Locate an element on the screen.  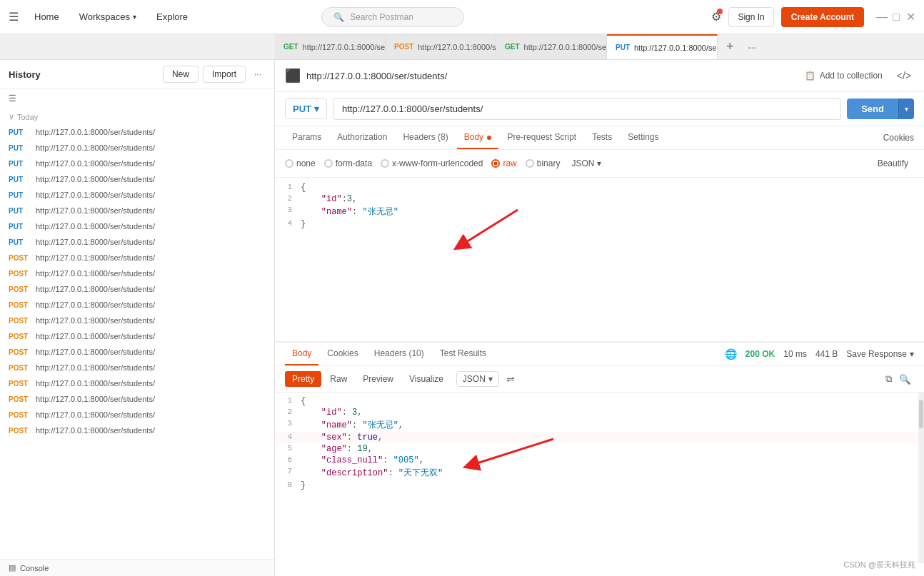
tab-more-button: ··· is located at coordinates (753, 47).